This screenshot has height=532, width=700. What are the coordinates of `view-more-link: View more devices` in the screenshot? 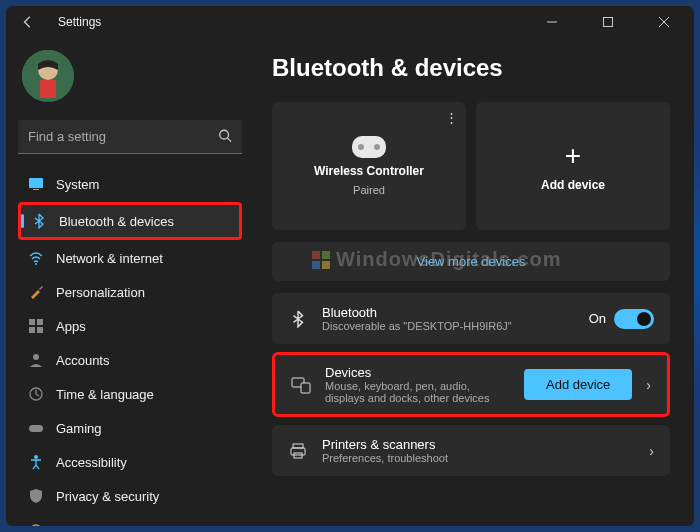 It's located at (471, 262).